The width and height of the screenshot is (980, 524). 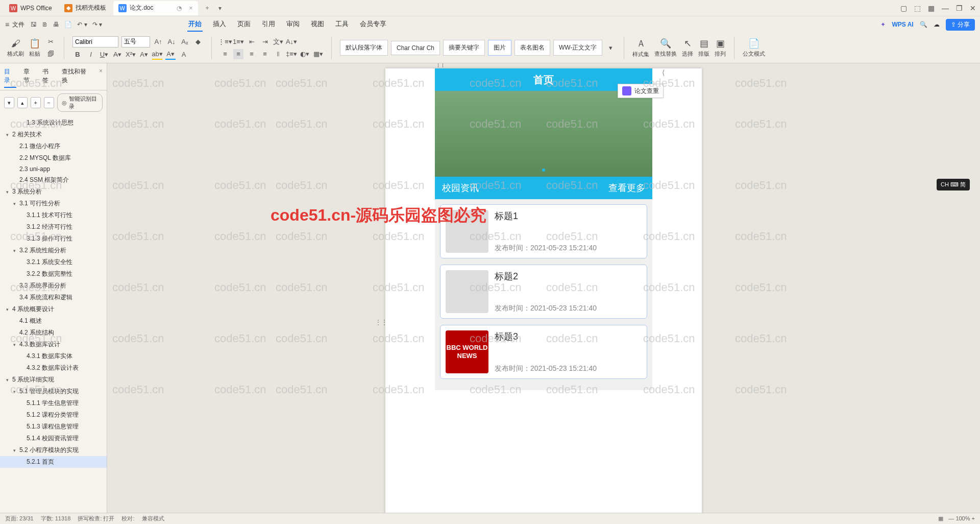 What do you see at coordinates (291, 42) in the screenshot?
I see `sort-icon: A↓▾` at bounding box center [291, 42].